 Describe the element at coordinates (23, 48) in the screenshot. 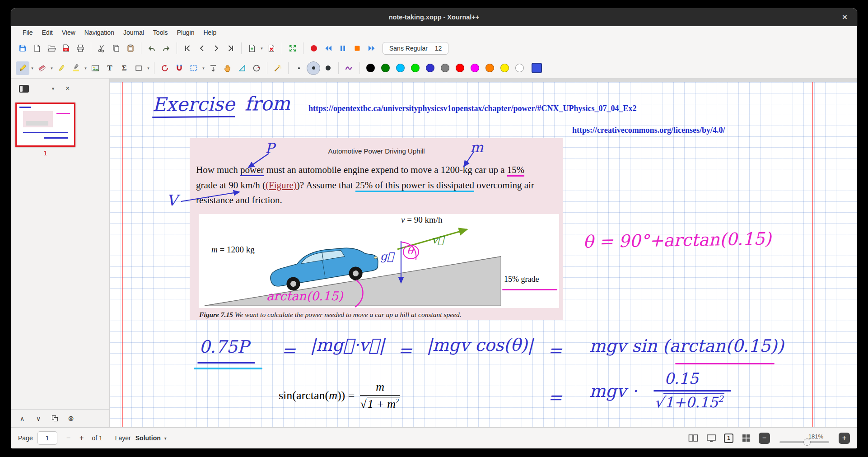

I see `save-button` at that location.